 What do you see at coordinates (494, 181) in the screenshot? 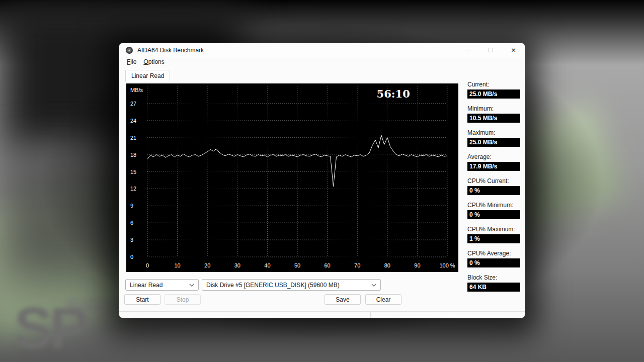
I see `stat-label: CPU% Current:` at bounding box center [494, 181].